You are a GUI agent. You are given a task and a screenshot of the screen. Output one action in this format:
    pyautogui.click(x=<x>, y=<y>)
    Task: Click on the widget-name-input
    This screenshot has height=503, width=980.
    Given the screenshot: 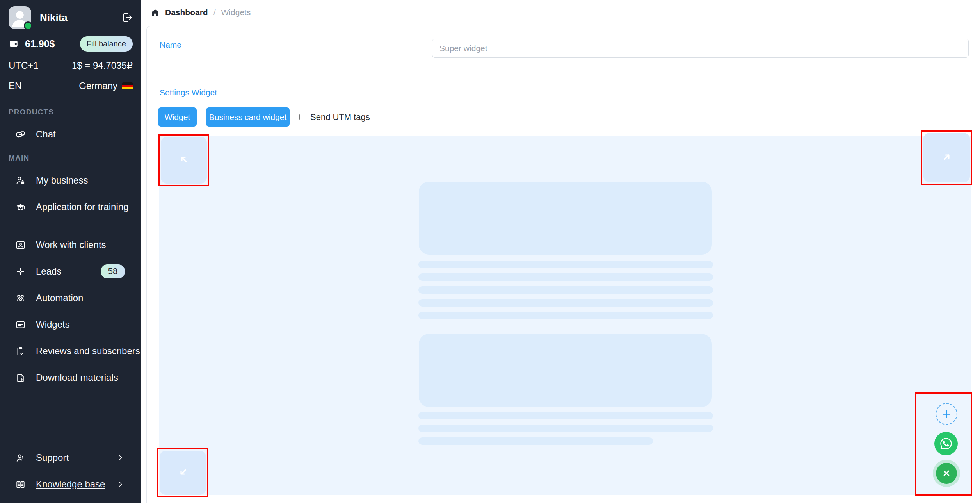 What is the action you would take?
    pyautogui.click(x=700, y=48)
    